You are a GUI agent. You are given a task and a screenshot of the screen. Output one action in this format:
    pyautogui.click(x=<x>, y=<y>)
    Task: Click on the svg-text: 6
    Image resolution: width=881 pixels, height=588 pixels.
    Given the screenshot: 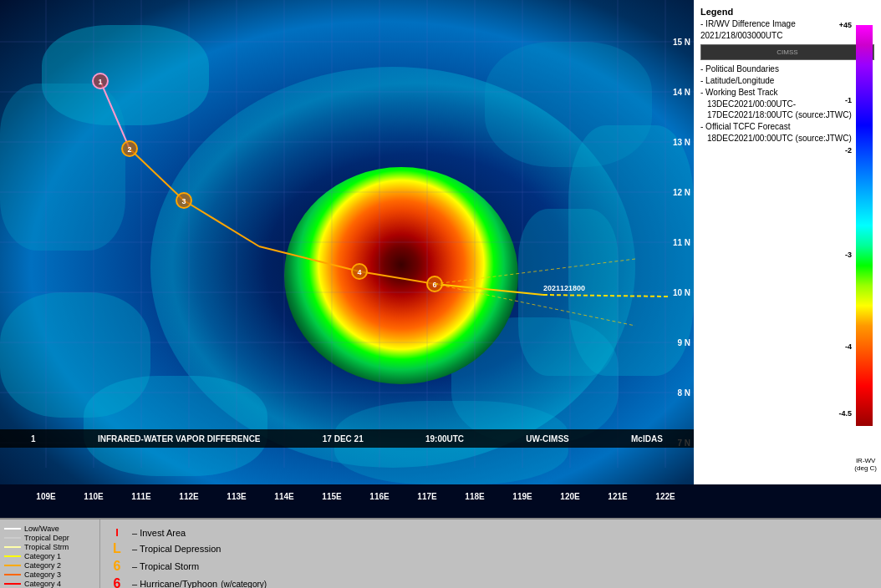 What is the action you would take?
    pyautogui.click(x=435, y=285)
    